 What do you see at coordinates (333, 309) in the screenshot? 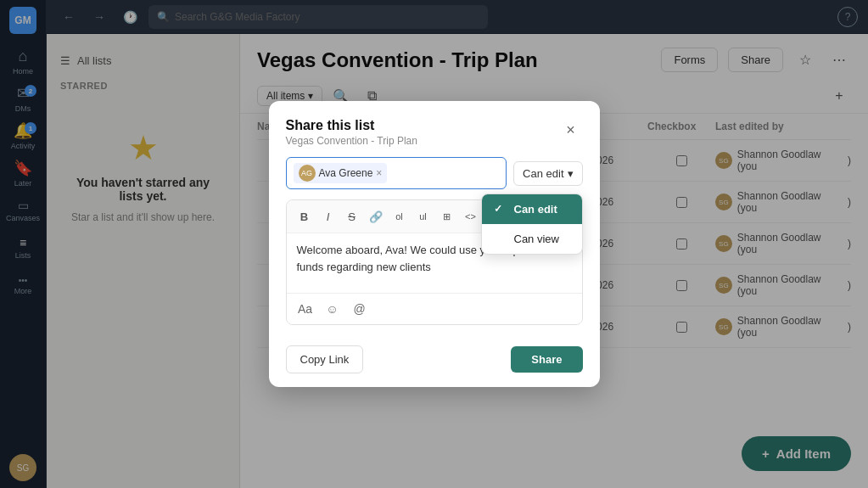
I see `emoji-button: ☺` at bounding box center [333, 309].